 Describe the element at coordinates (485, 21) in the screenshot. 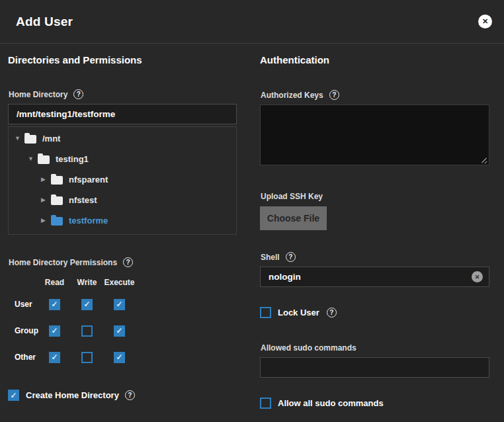

I see `close-icon` at that location.